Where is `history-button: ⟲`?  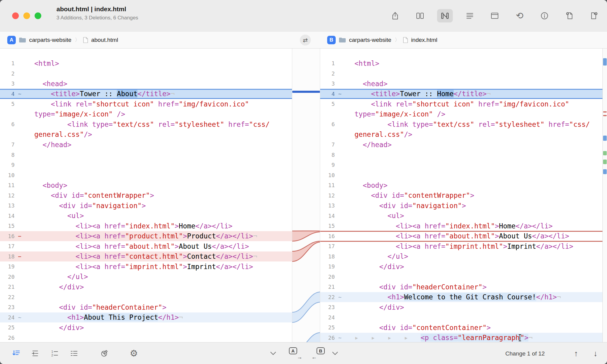
history-button: ⟲ is located at coordinates (520, 16).